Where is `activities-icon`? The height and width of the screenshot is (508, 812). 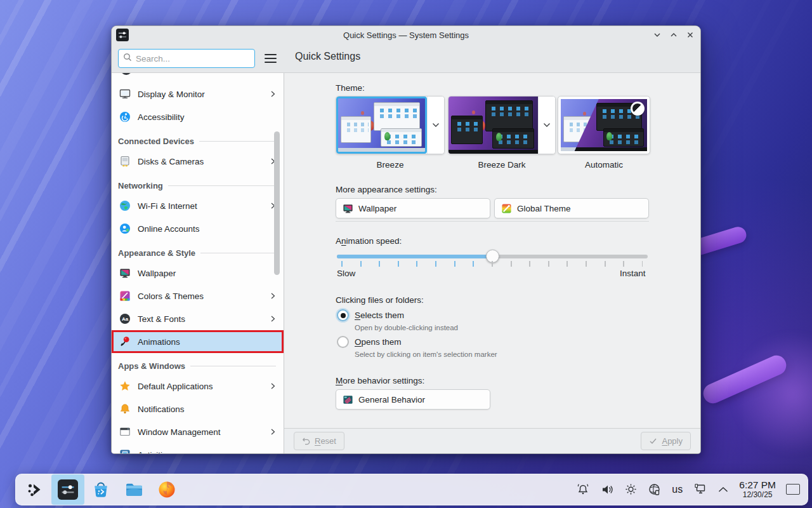 activities-icon is located at coordinates (125, 451).